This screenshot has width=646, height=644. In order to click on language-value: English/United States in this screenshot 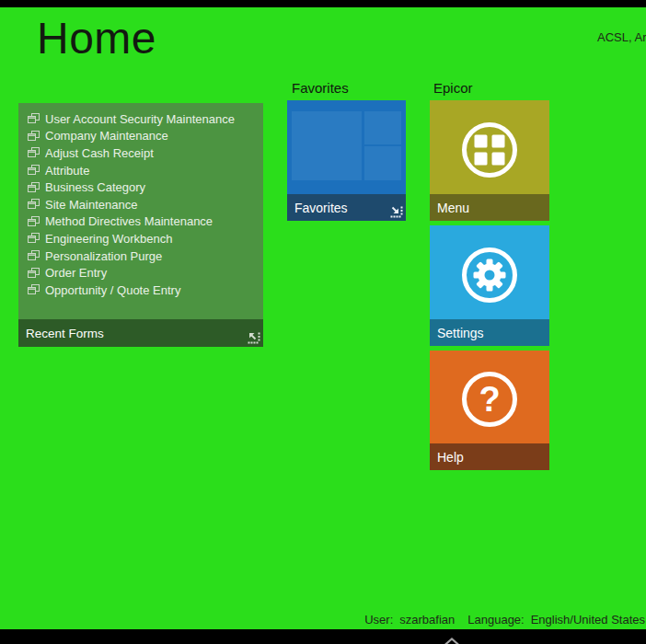, I will do `click(588, 620)`.